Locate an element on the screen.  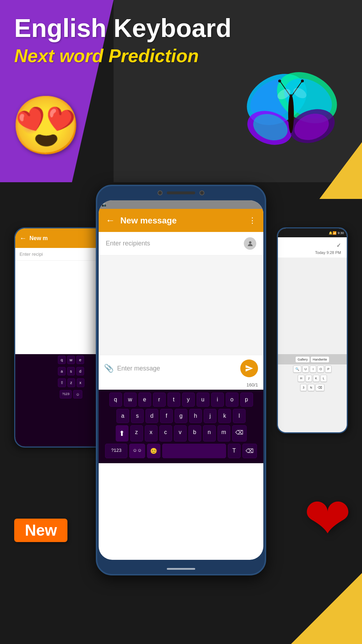
send-button is located at coordinates (249, 368).